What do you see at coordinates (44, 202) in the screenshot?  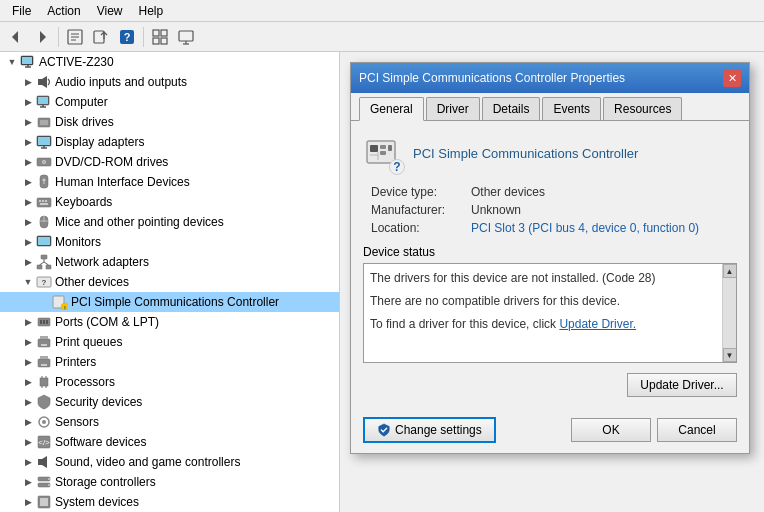 I see `keyboard-icon` at bounding box center [44, 202].